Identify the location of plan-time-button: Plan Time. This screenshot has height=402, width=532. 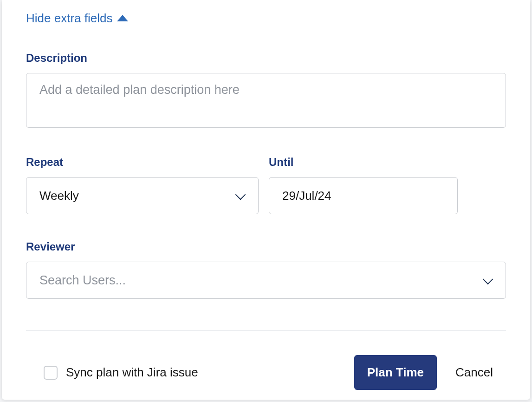
(396, 373).